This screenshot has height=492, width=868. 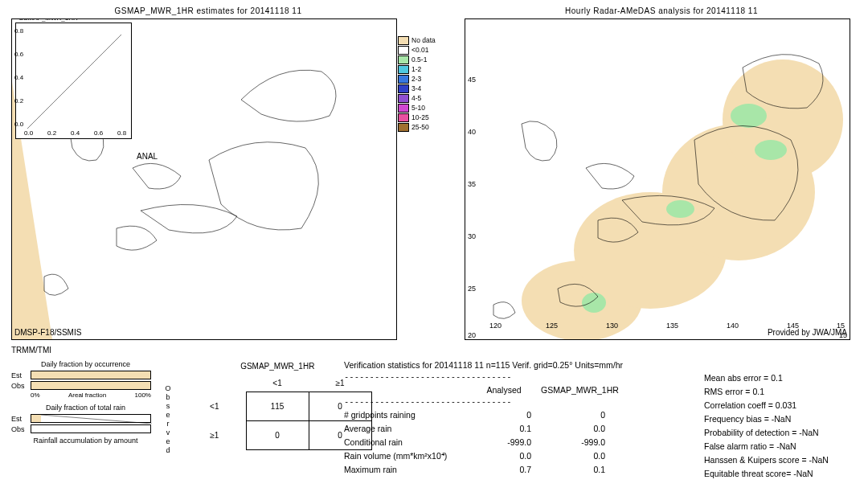 I want to click on verif-label: Rain volume (mm*km²x10⁴), so click(x=410, y=456).